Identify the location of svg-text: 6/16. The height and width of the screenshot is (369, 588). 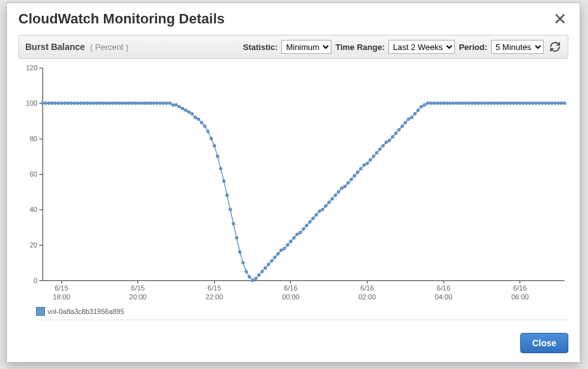
(520, 288).